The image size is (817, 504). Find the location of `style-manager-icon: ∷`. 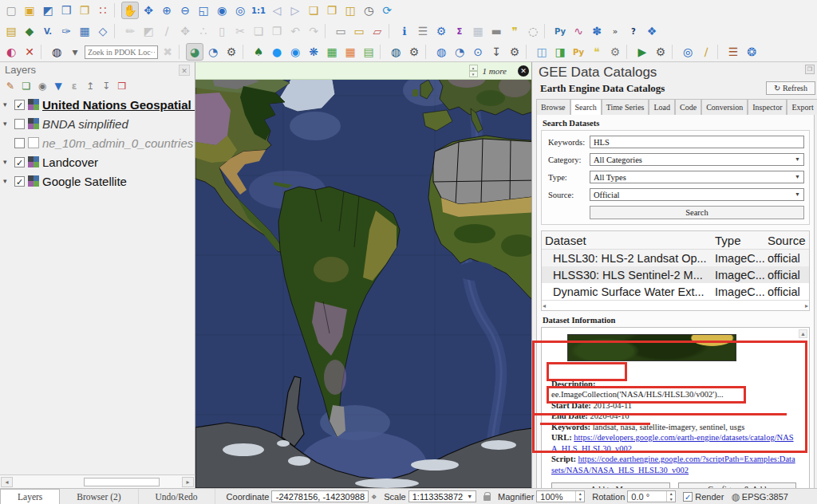

style-manager-icon: ∷ is located at coordinates (103, 10).